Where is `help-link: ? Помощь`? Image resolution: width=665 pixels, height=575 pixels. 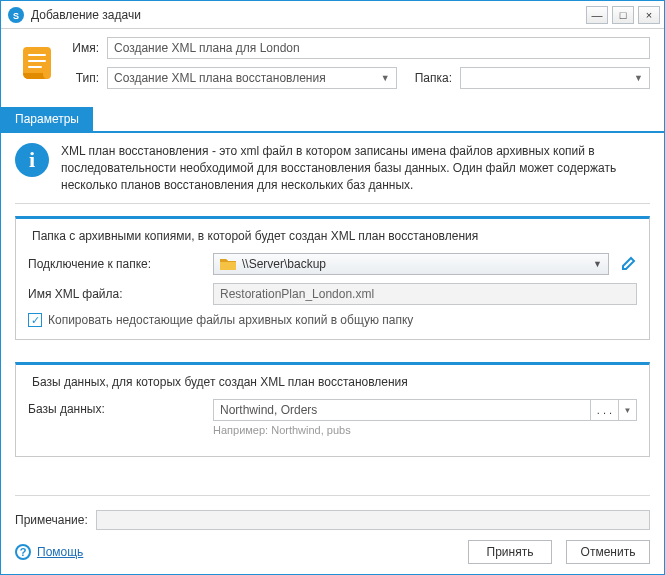
help-link: ? Помощь is located at coordinates (49, 552).